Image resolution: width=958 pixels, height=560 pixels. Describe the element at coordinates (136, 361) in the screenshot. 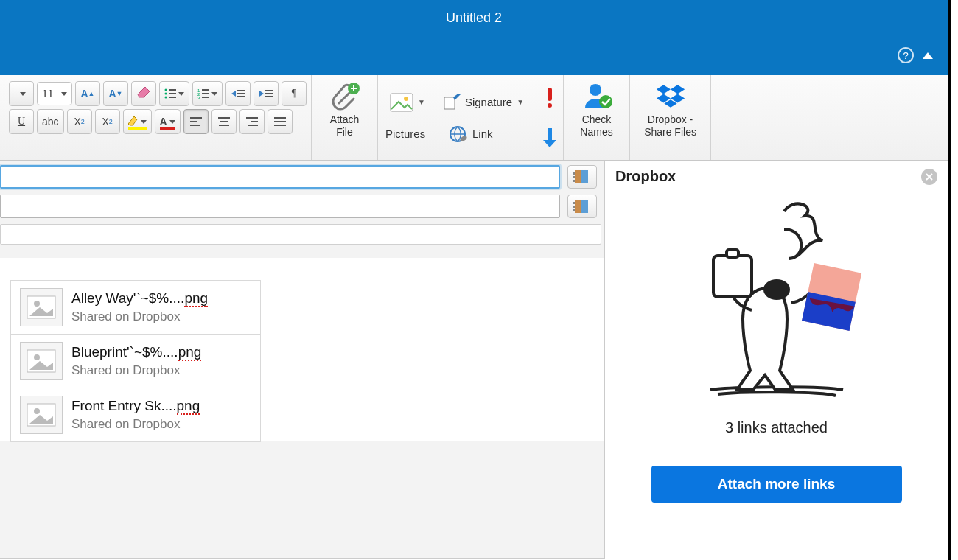

I see `attachment-card: Blueprint'`~$%....png Shared on Dropbox` at that location.